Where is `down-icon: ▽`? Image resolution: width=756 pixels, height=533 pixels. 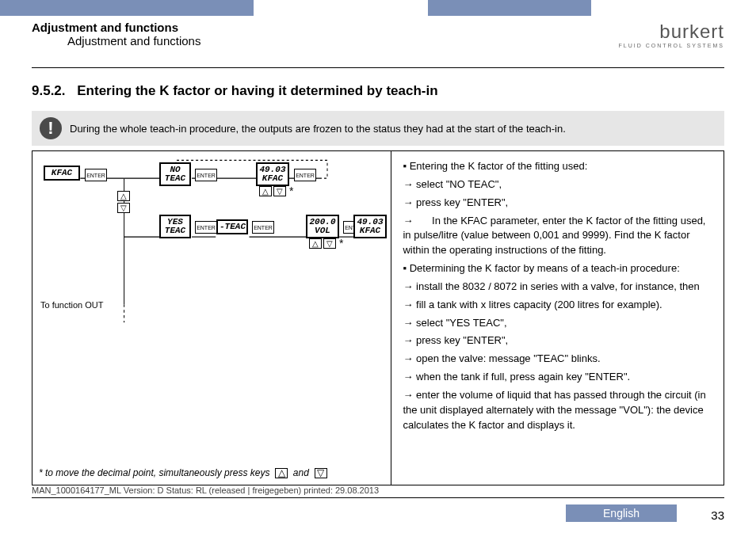
down-icon: ▽ is located at coordinates (321, 474).